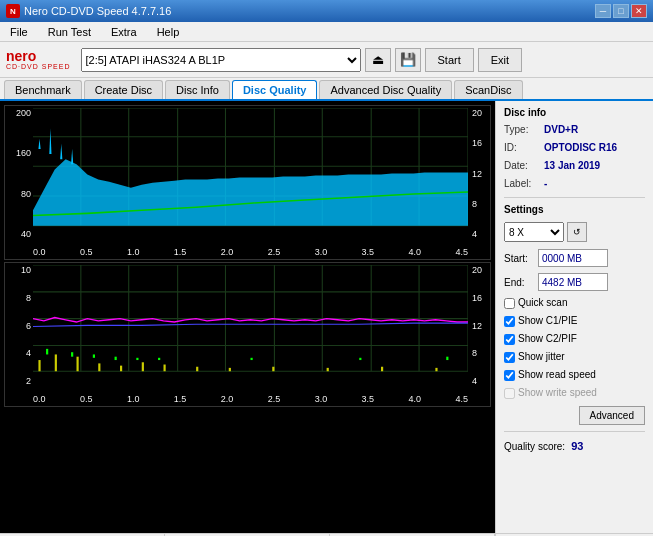  Describe the element at coordinates (70, 32) in the screenshot. I see `menu-run-test: Run Test` at that location.